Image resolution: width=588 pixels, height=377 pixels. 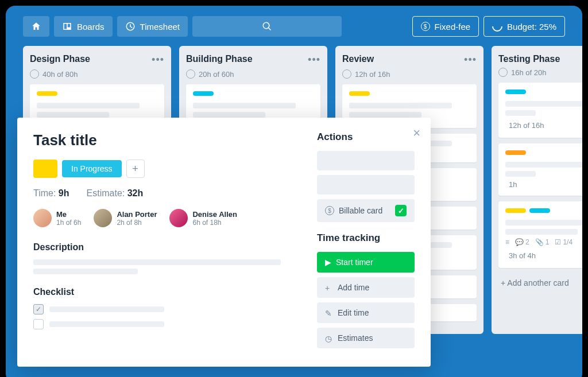 What do you see at coordinates (366, 137) in the screenshot?
I see `actions-heading: Actions` at bounding box center [366, 137].